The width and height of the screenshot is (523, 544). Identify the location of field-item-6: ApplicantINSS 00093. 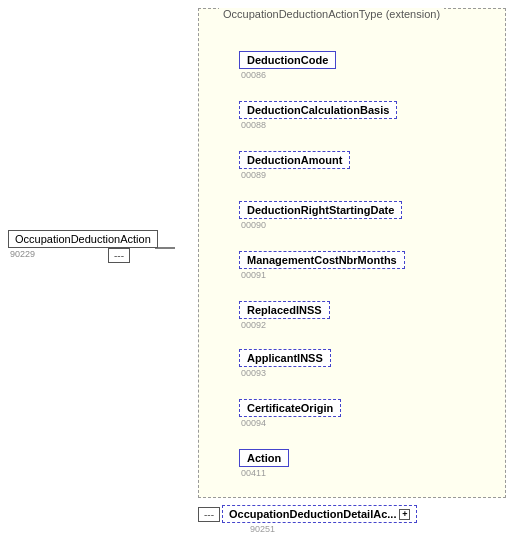
(285, 364).